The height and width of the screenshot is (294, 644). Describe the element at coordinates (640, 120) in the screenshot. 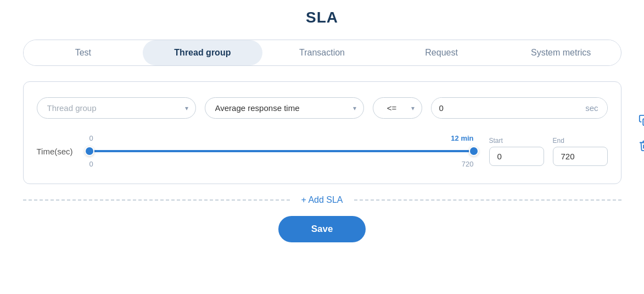

I see `copy-button` at that location.